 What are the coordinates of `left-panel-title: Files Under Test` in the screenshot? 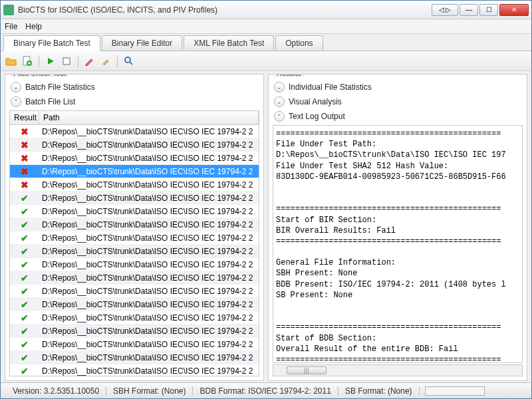 It's located at (40, 76).